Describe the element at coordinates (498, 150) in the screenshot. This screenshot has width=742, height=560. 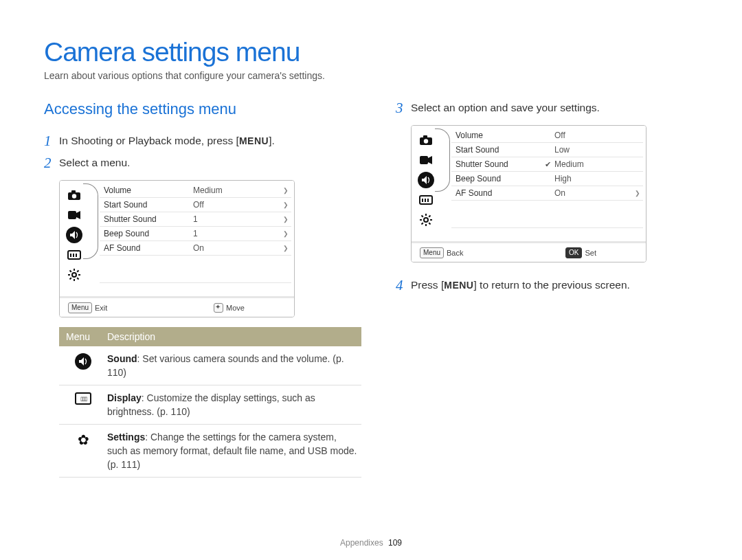
I see `row-label: Start Sound` at that location.